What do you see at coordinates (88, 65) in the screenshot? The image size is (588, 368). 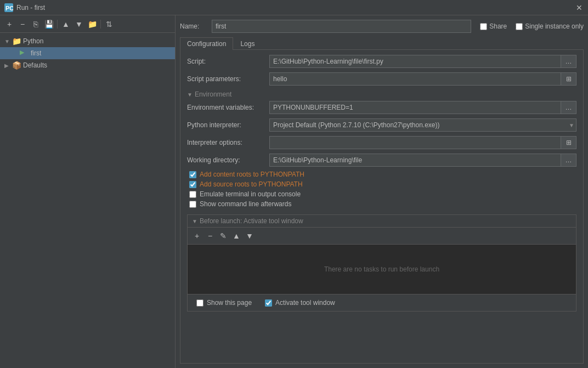 I see `tree-item-defaults: ▶ 📦 Defaults` at bounding box center [88, 65].